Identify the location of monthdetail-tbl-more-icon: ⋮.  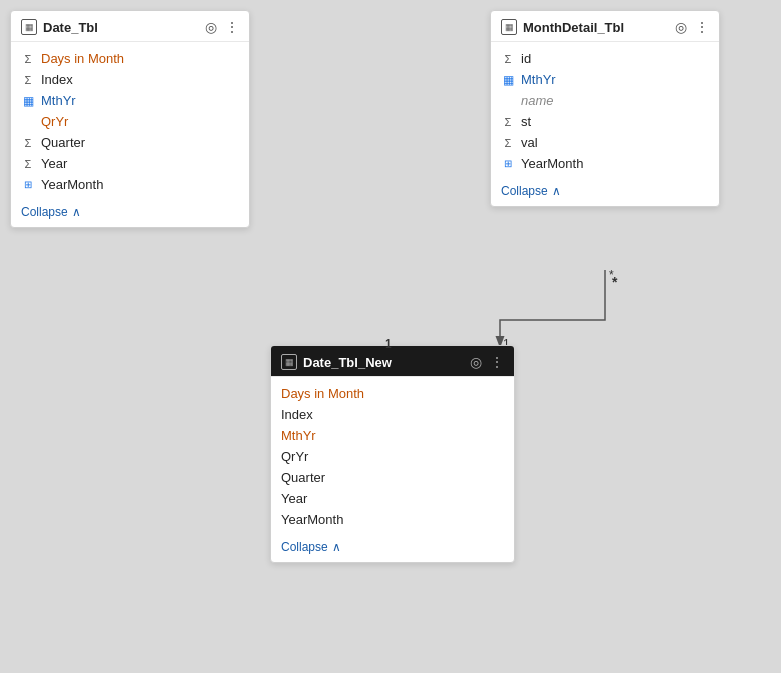
(702, 27).